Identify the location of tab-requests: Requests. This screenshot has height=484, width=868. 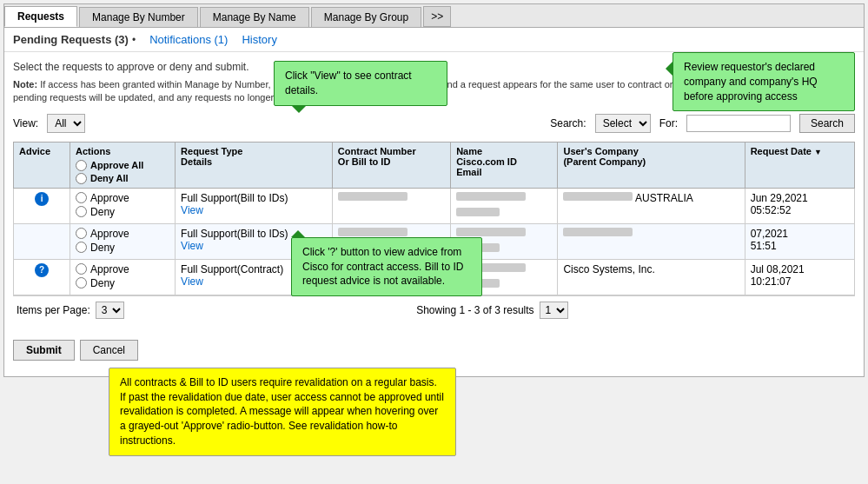
(41, 17).